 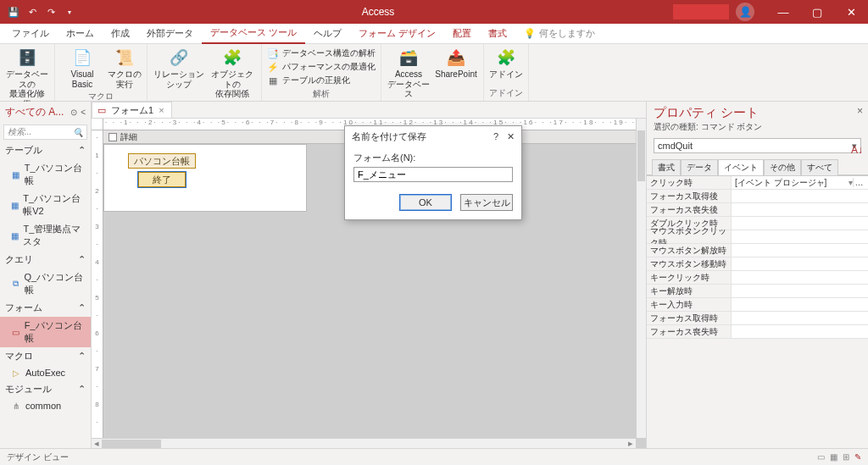 What do you see at coordinates (132, 110) in the screenshot?
I see `document-tab: ▭ フォーム1 ×` at bounding box center [132, 110].